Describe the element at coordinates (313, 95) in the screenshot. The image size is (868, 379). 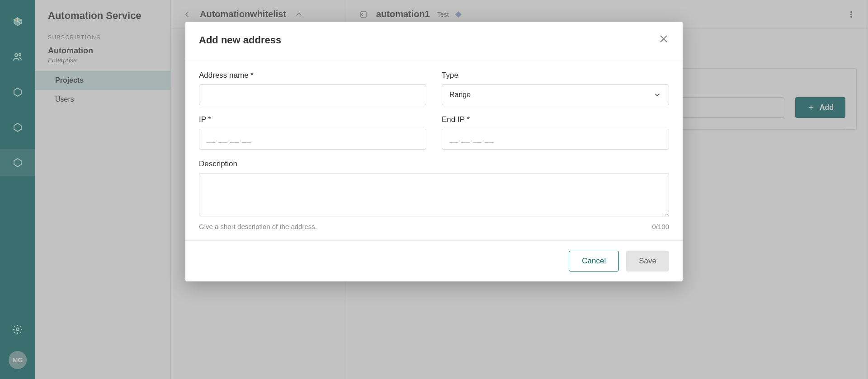
I see `address-name-input` at that location.